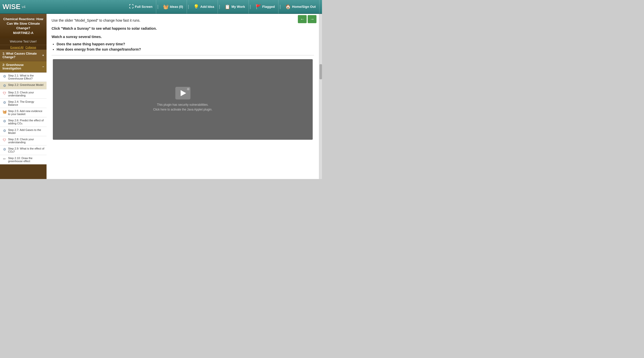 The width and height of the screenshot is (644, 358). Describe the element at coordinates (258, 7) in the screenshot. I see `flagged-icon: 🚩` at that location.